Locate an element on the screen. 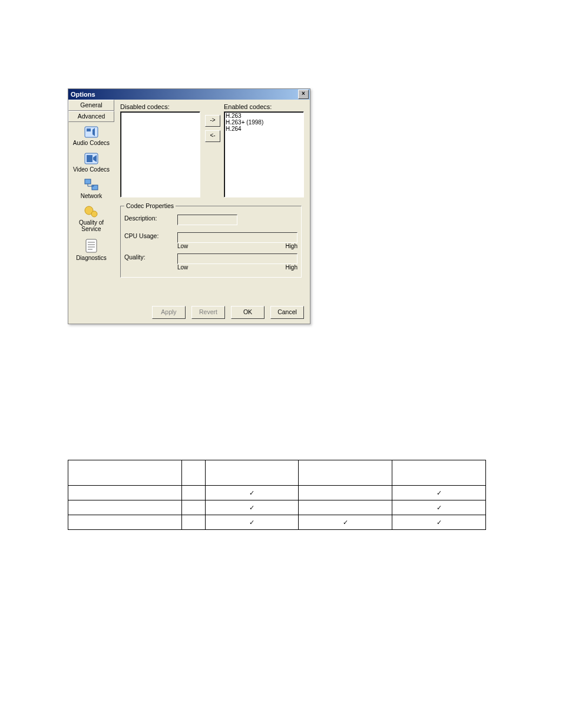 This screenshot has height=728, width=562. quality-label: Quality: is located at coordinates (148, 257).